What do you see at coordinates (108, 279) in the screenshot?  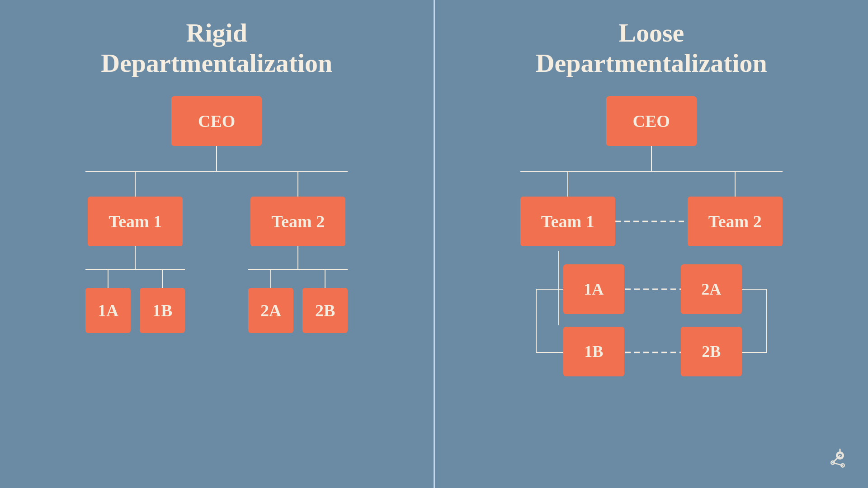 I see `rigid-1a-drop` at bounding box center [108, 279].